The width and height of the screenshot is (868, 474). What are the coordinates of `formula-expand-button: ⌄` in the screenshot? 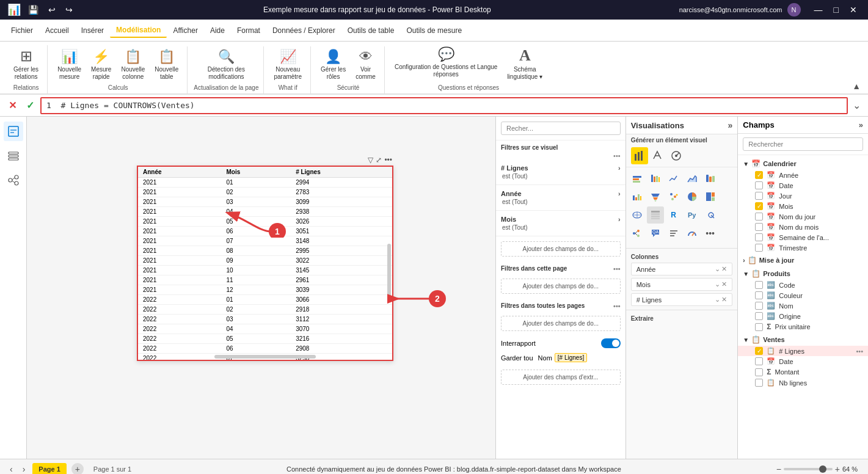 It's located at (856, 105).